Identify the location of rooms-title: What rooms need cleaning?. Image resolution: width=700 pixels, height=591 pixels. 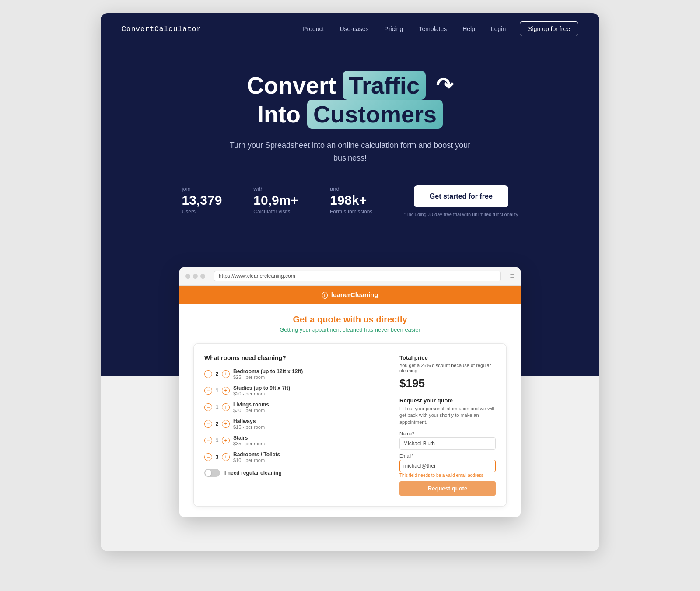
(295, 358).